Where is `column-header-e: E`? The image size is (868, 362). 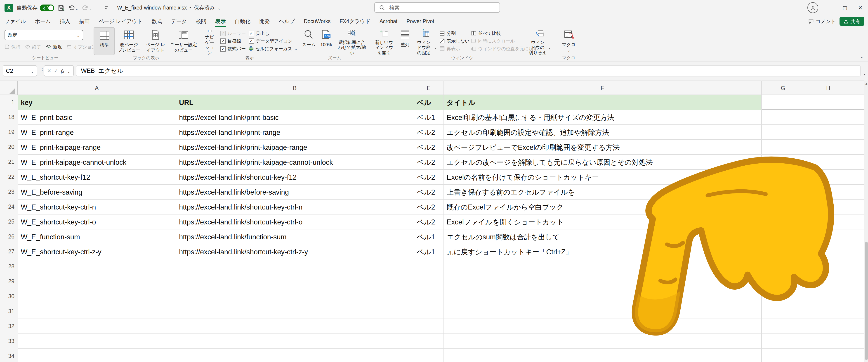 column-header-e: E is located at coordinates (429, 88).